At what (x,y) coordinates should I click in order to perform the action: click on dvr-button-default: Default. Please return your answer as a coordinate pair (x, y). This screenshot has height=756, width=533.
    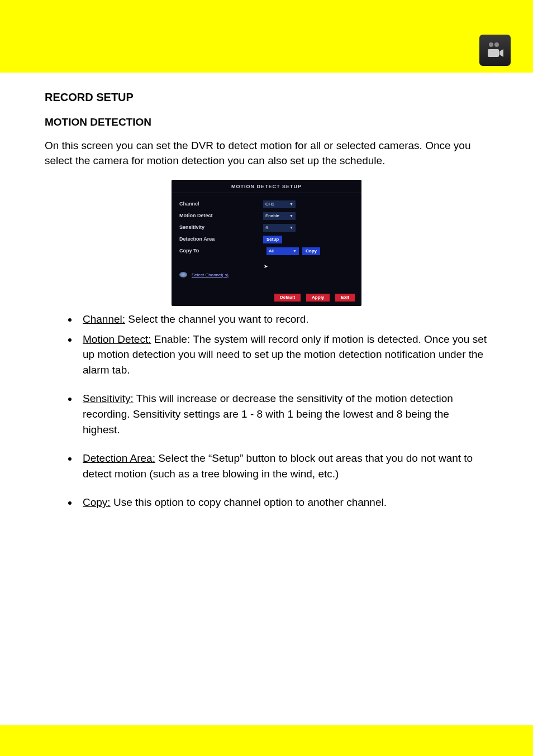
    Looking at the image, I should click on (287, 298).